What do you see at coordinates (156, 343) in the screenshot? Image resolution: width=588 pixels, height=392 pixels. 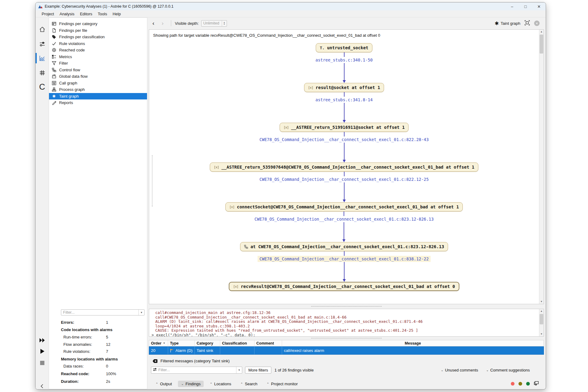 I see `column-label: Order` at bounding box center [156, 343].